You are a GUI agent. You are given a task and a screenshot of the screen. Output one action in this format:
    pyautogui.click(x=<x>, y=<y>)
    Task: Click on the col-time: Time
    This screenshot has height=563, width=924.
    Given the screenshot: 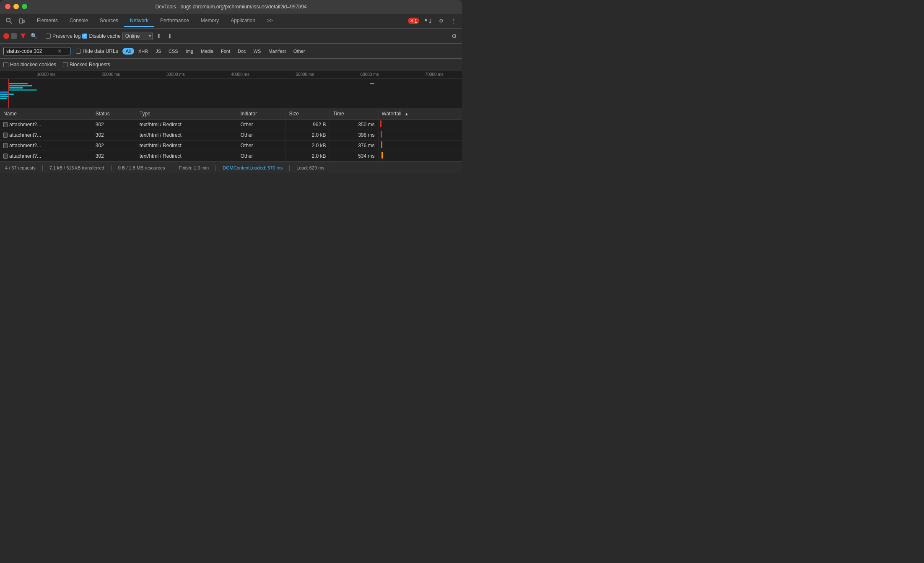 What is the action you would take?
    pyautogui.click(x=354, y=114)
    